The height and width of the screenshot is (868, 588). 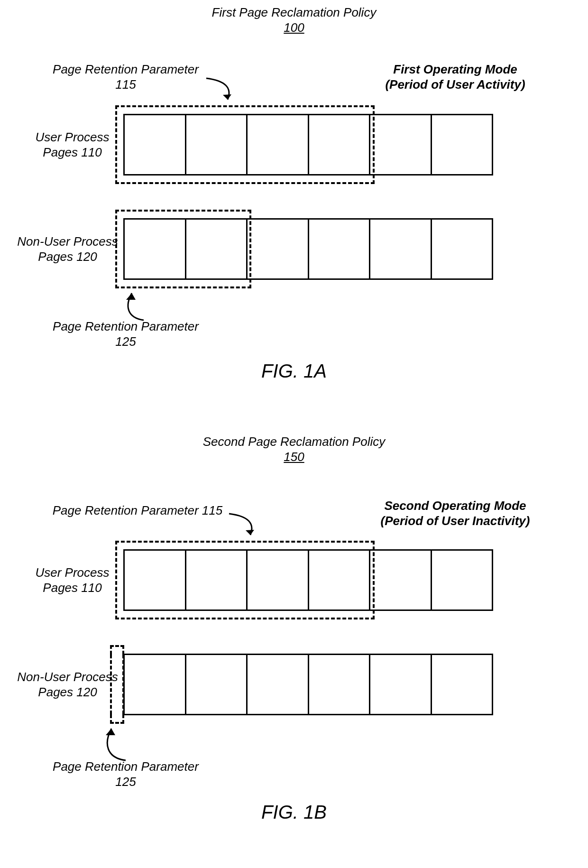 I want to click on fig1b-nonuser-label: Non-User Process Pages 120, so click(x=67, y=684).